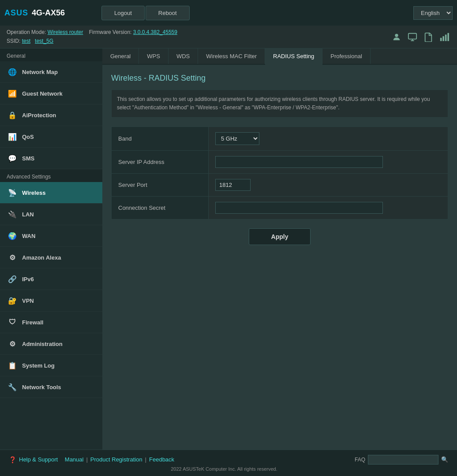  What do you see at coordinates (12, 236) in the screenshot?
I see `wan-icon` at bounding box center [12, 236].